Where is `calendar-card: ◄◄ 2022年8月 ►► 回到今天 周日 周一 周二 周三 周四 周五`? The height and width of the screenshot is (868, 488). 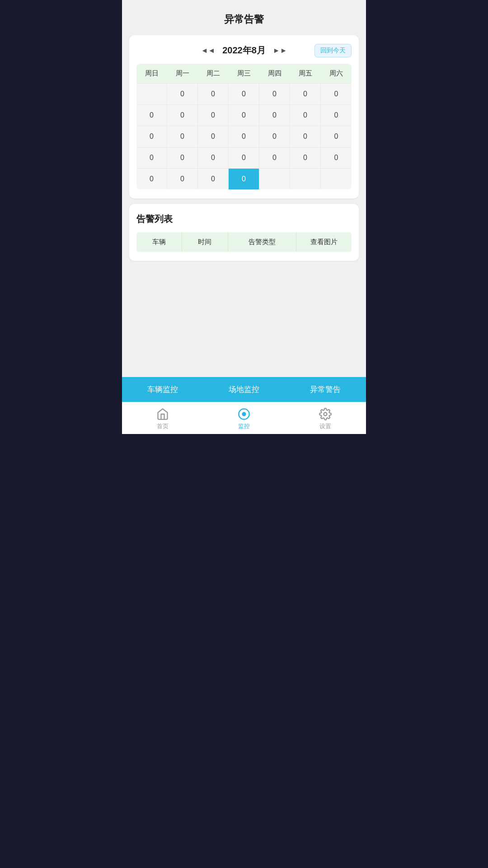 calendar-card: ◄◄ 2022年8月 ►► 回到今天 周日 周一 周二 周三 周四 周五 is located at coordinates (244, 117).